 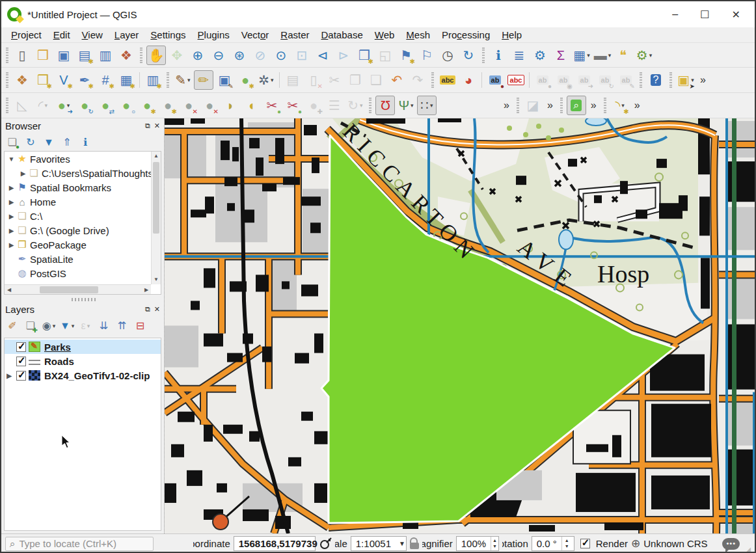 What do you see at coordinates (126, 55) in the screenshot?
I see `style-manager-button: ❖` at bounding box center [126, 55].